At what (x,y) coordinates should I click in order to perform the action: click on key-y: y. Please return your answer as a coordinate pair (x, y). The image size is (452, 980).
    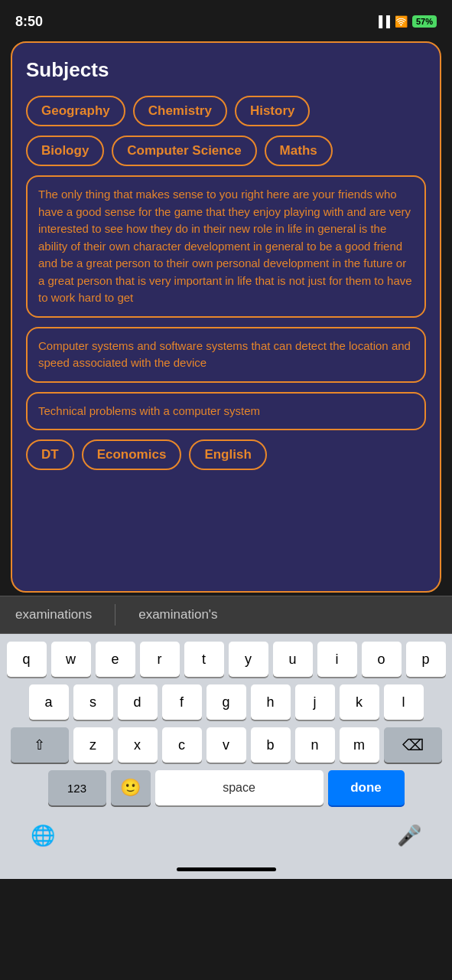
    Looking at the image, I should click on (249, 659).